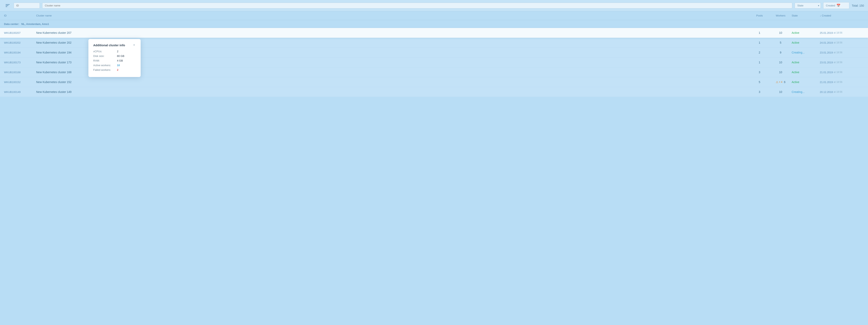 The image size is (868, 325). What do you see at coordinates (134, 45) in the screenshot?
I see `popup-close-button: ×` at bounding box center [134, 45].